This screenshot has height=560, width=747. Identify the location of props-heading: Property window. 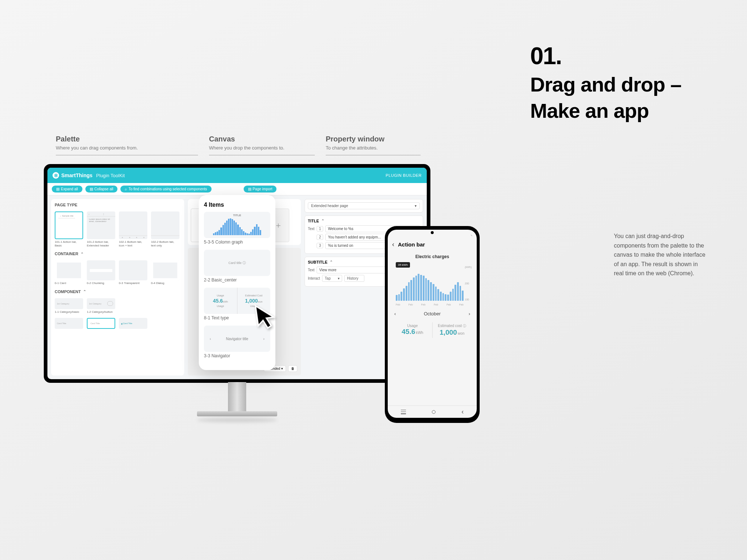
(373, 139).